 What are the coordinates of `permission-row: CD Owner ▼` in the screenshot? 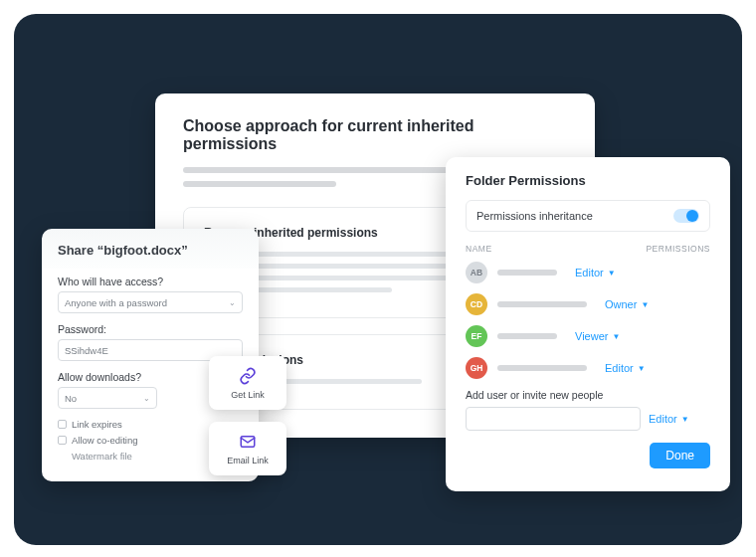 It's located at (588, 304).